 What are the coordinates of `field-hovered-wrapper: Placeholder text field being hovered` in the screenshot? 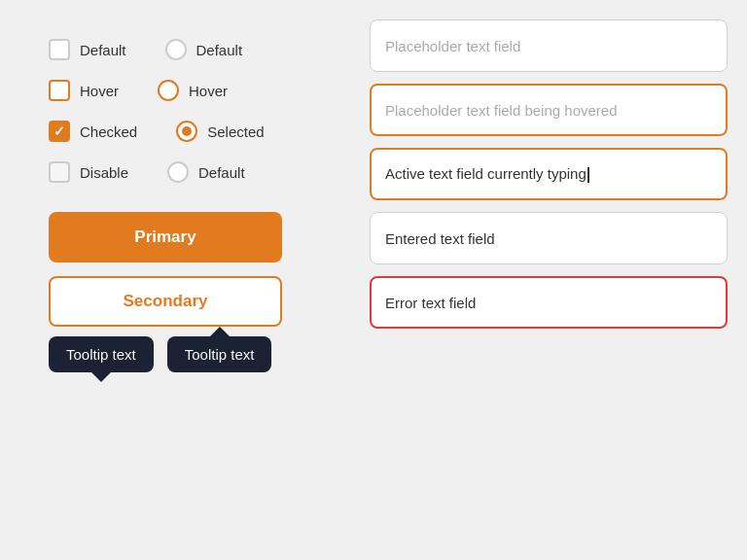 It's located at (549, 110).